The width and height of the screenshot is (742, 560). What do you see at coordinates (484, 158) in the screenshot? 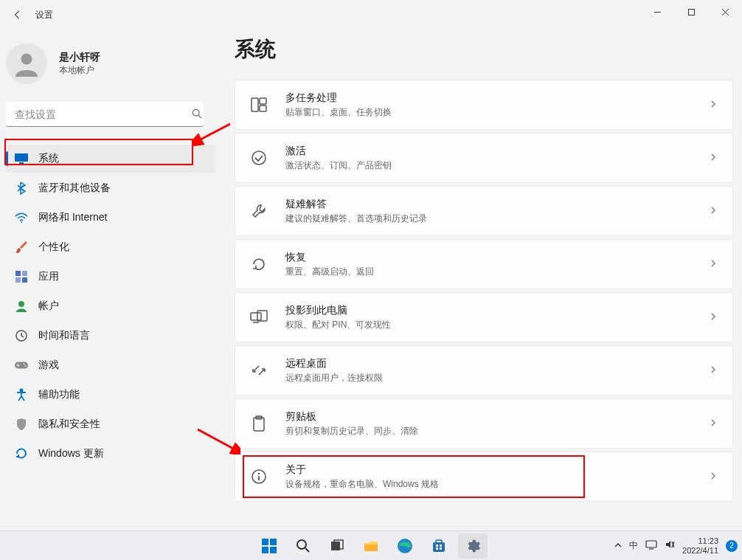
I see `settings-card-check: 激活激活状态、订阅、产品密钥` at bounding box center [484, 158].